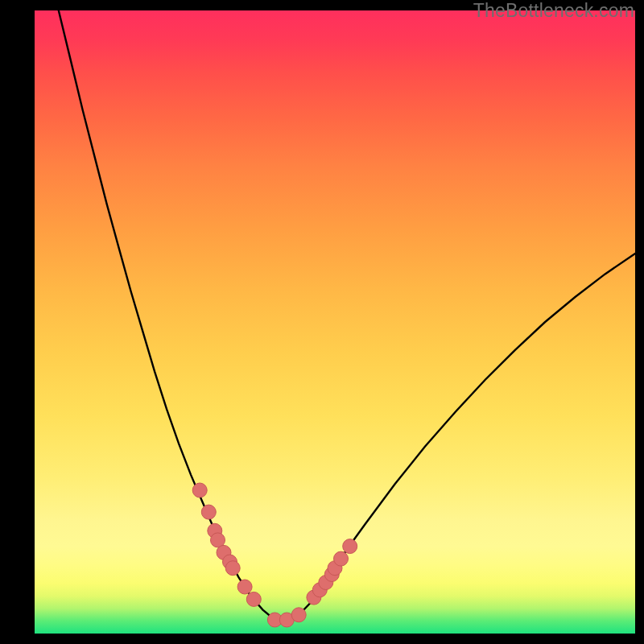 The width and height of the screenshot is (644, 644). Describe the element at coordinates (554, 11) in the screenshot. I see `watermark-text: TheBottleneck.com` at that location.